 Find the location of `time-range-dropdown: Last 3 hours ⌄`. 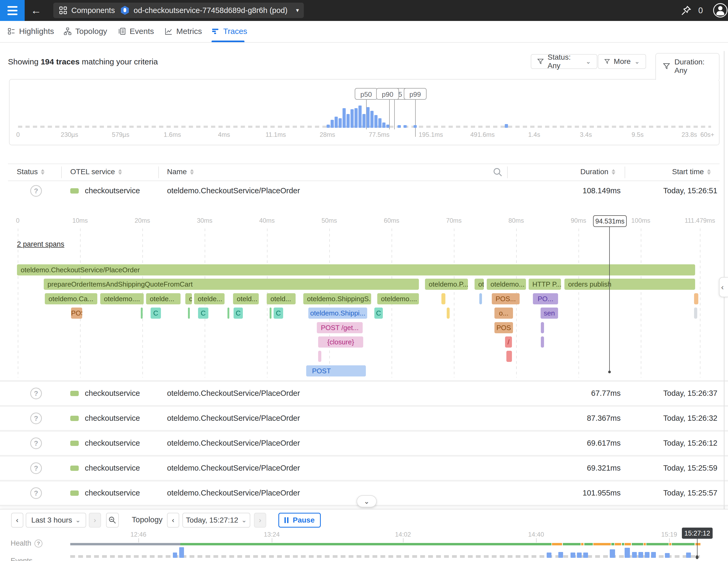

time-range-dropdown: Last 3 hours ⌄ is located at coordinates (56, 520).